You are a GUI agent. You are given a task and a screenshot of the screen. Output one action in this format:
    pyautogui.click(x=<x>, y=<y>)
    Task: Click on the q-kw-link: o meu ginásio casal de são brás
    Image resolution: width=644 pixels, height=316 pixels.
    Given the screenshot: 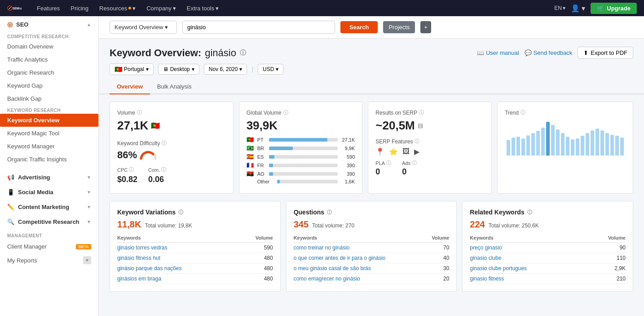 What is the action you would take?
    pyautogui.click(x=332, y=268)
    